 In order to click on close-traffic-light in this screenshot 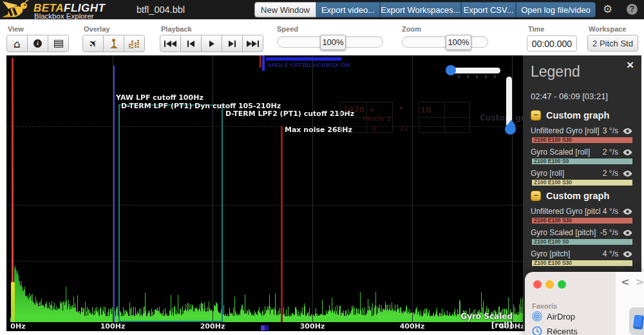, I will do `click(537, 285)`.